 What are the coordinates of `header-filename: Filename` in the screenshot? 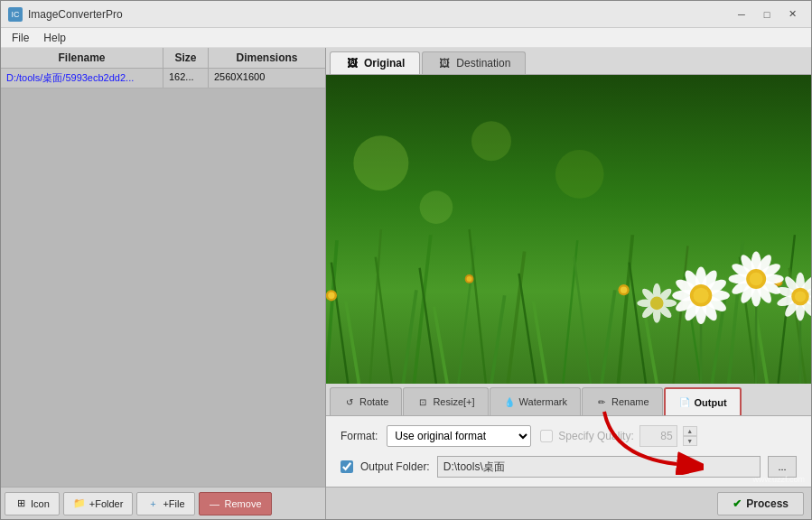 It's located at (82, 58).